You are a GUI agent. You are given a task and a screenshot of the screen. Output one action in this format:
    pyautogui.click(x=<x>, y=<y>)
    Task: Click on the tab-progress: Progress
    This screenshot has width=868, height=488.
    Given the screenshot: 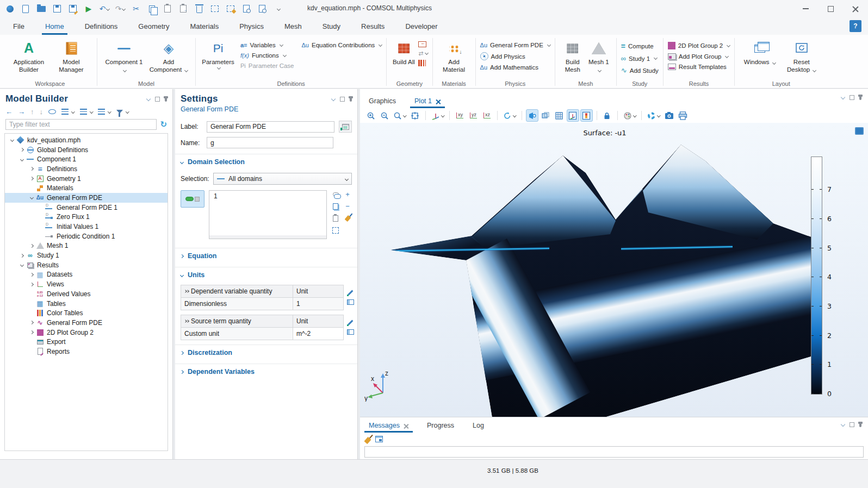 What is the action you would take?
    pyautogui.click(x=441, y=426)
    